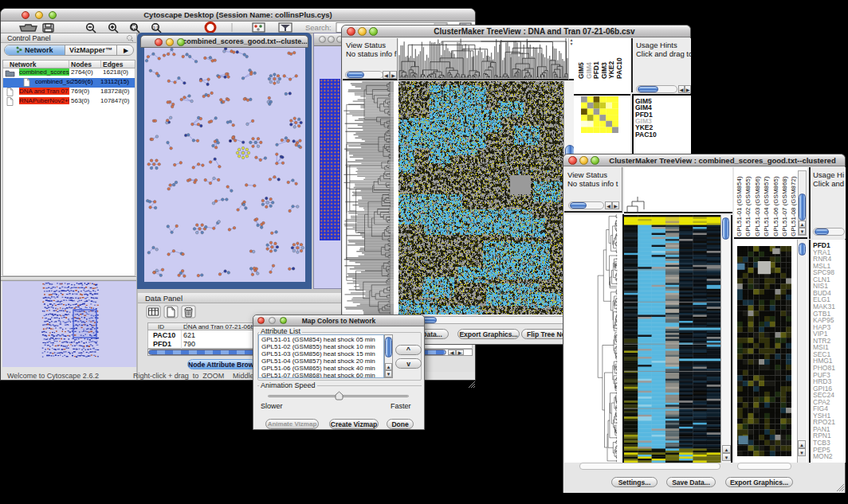 The height and width of the screenshot is (504, 848). Describe the element at coordinates (794, 206) in the screenshot. I see `svg-text: GPL51-08 (GSM872)` at that location.